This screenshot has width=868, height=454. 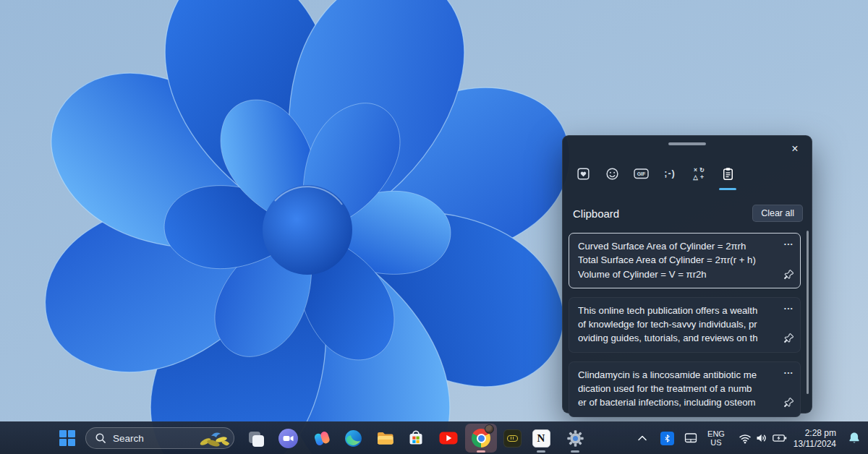 I want to click on touchpad-icon, so click(x=691, y=438).